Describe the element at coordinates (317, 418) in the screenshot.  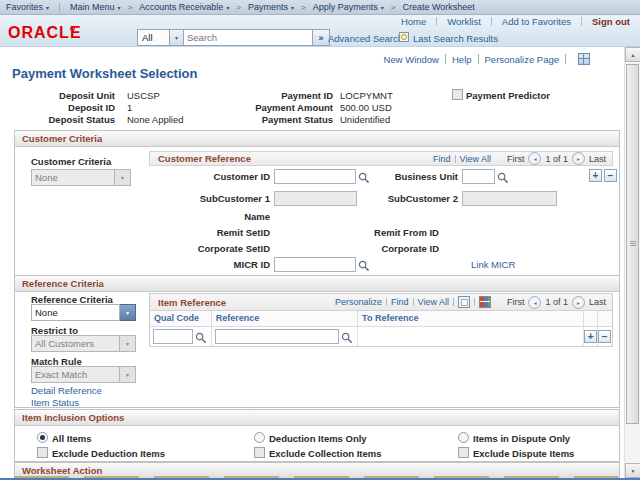
I see `item-inclusion-header: Item Inclusion Options` at that location.